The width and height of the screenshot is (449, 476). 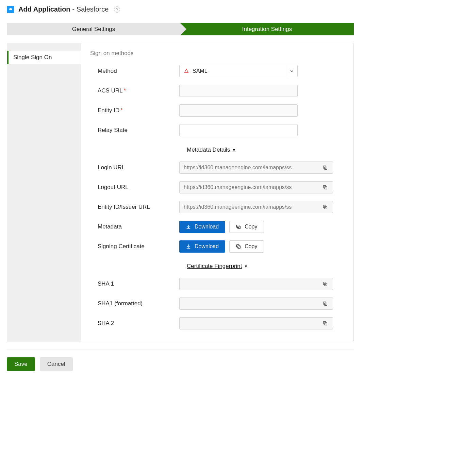 What do you see at coordinates (180, 11) in the screenshot?
I see `page-header: Add Application - Salesforce ?` at bounding box center [180, 11].